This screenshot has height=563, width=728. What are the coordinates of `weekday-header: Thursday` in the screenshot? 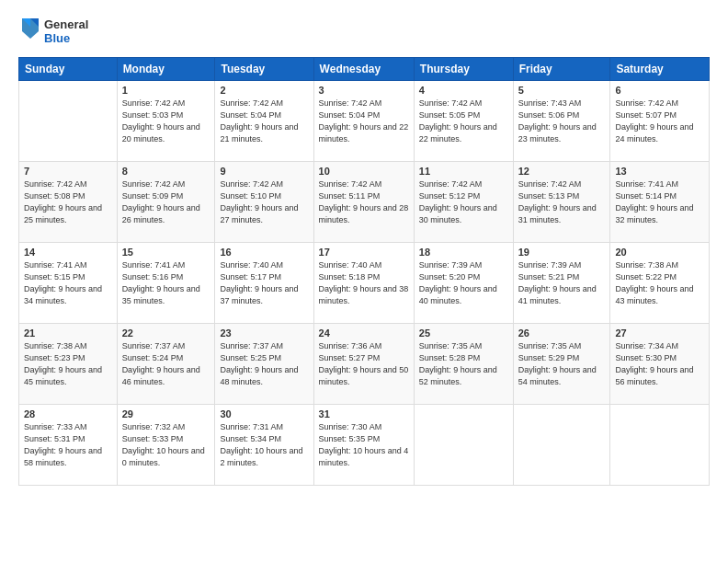 It's located at (463, 70).